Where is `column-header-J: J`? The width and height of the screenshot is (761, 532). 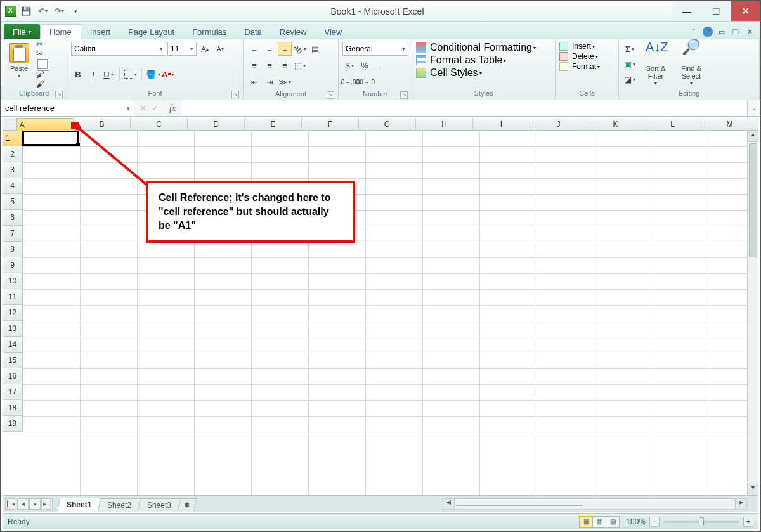
column-header-J: J is located at coordinates (559, 124).